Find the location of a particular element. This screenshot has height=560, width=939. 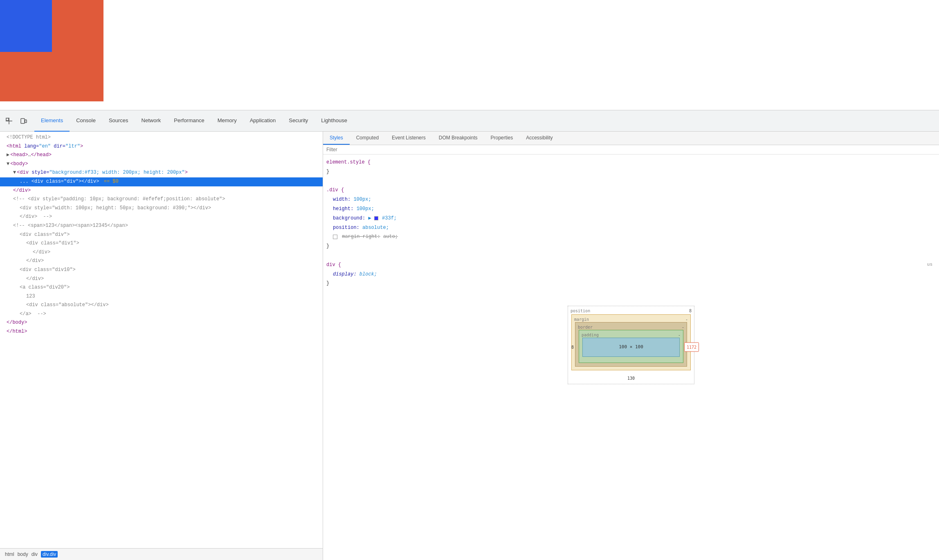

comment2b-text: <div class="div"> is located at coordinates (45, 235).